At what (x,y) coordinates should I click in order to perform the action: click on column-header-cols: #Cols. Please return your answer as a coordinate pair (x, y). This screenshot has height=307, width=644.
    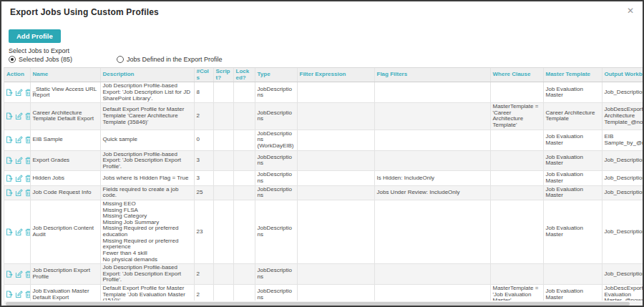
    Looking at the image, I should click on (203, 75).